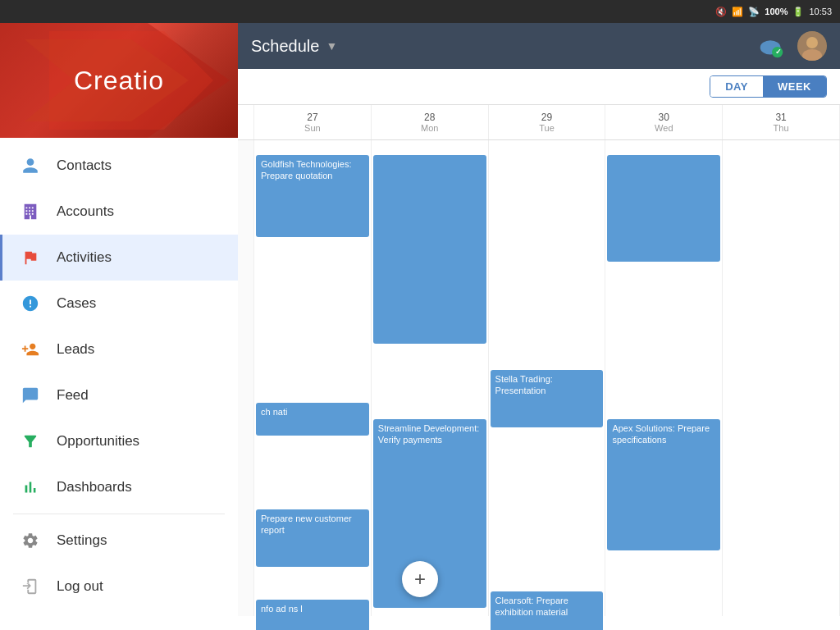 The width and height of the screenshot is (840, 630). Describe the element at coordinates (30, 441) in the screenshot. I see `funnel-icon` at that location.